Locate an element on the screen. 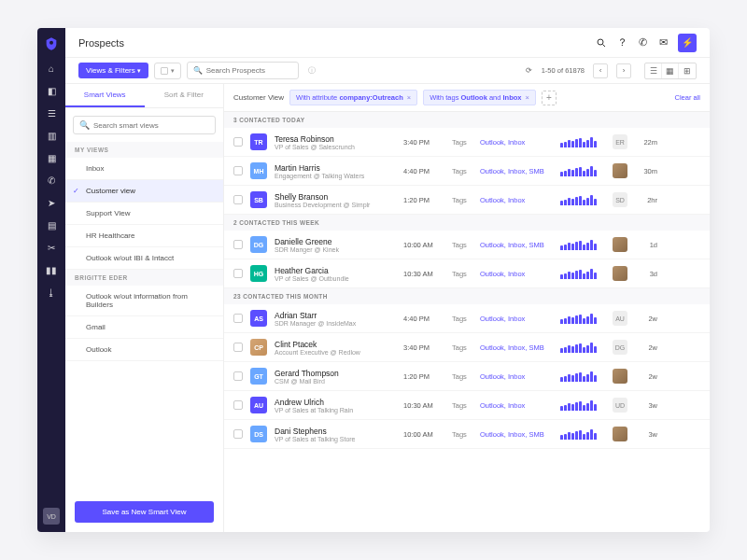  app-logo is located at coordinates (51, 44).